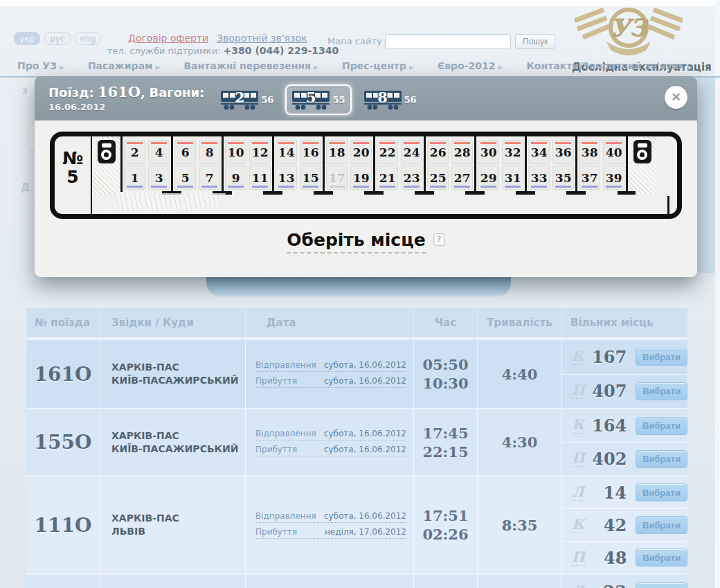 The width and height of the screenshot is (720, 588). I want to click on seat: 29, so click(489, 177).